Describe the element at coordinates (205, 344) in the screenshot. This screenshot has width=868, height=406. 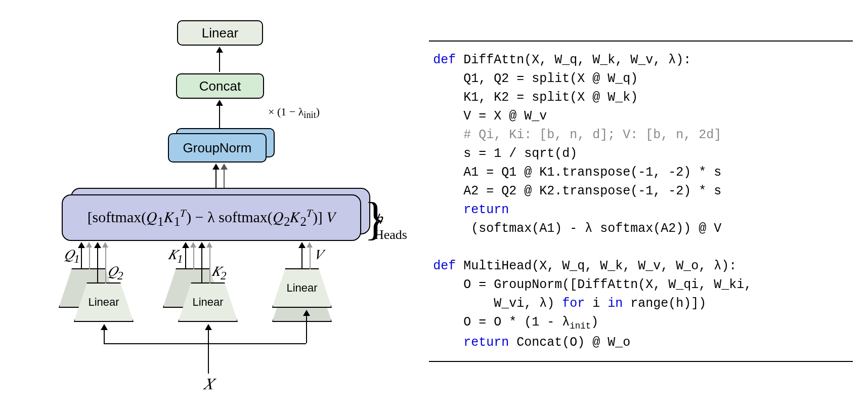
I see `hbus` at that location.